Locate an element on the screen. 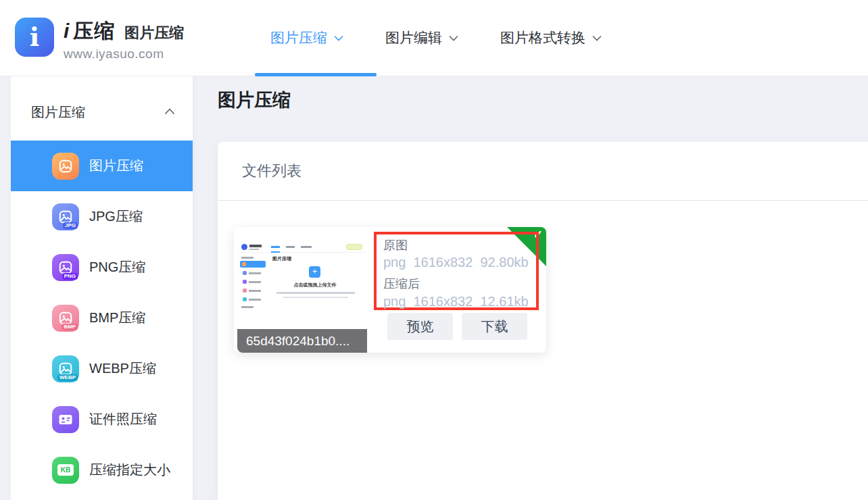  image-compress-icon is located at coordinates (66, 166).